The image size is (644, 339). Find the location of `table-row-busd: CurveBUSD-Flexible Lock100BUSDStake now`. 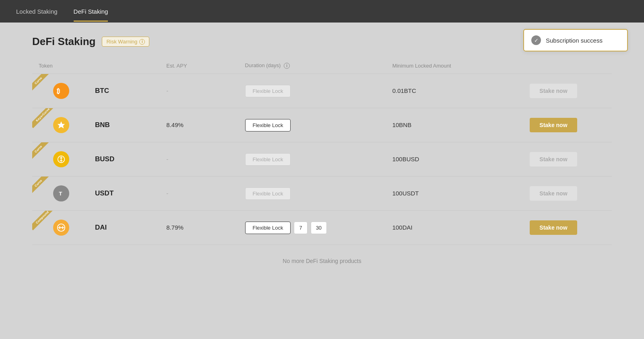

table-row-busd: CurveBUSD-Flexible Lock100BUSDStake now is located at coordinates (322, 159).